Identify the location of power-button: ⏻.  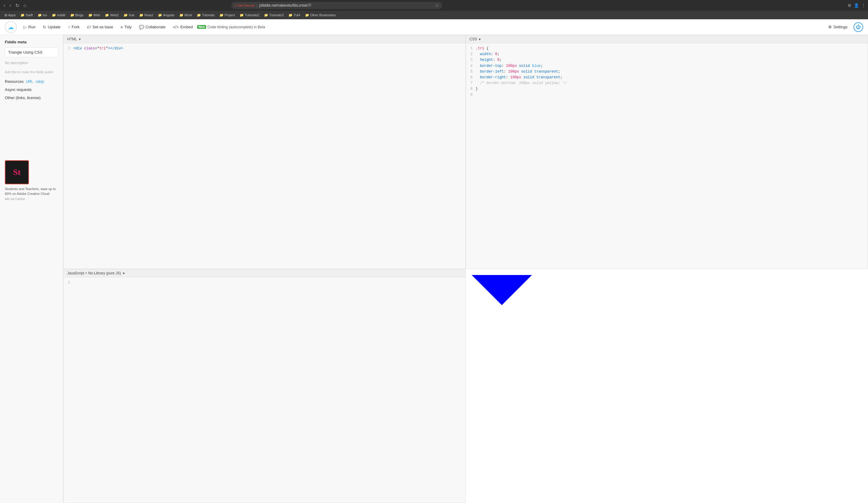
(858, 27).